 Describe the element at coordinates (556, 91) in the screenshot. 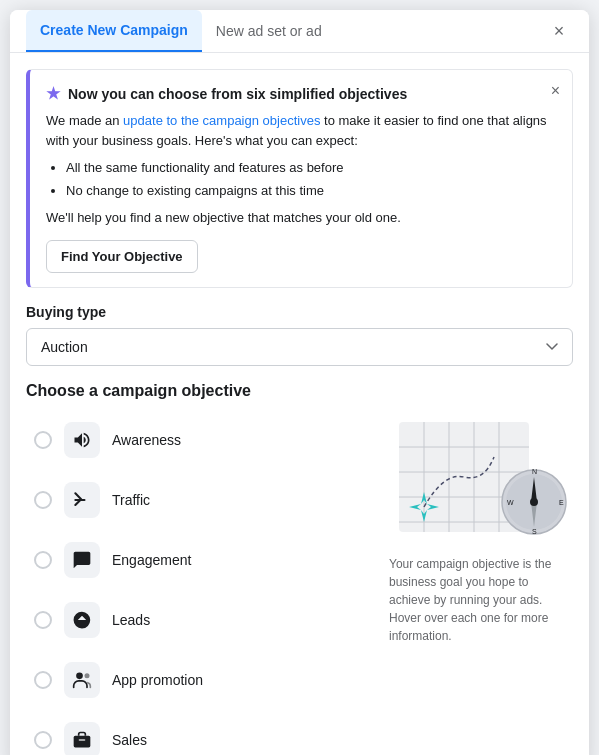

I see `notice-close-button: ×` at that location.